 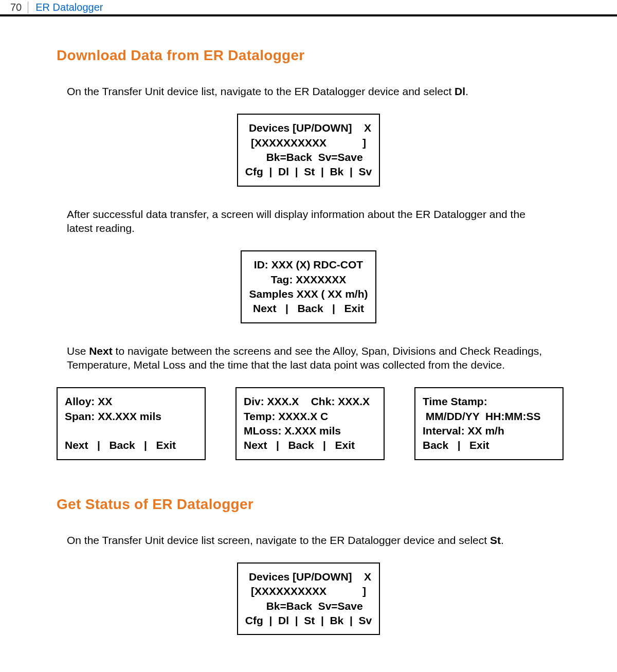 What do you see at coordinates (489, 424) in the screenshot?
I see `timestamp-screen: Time Stamp: MM/DD/YY HH:MM:SS Interval: …` at bounding box center [489, 424].